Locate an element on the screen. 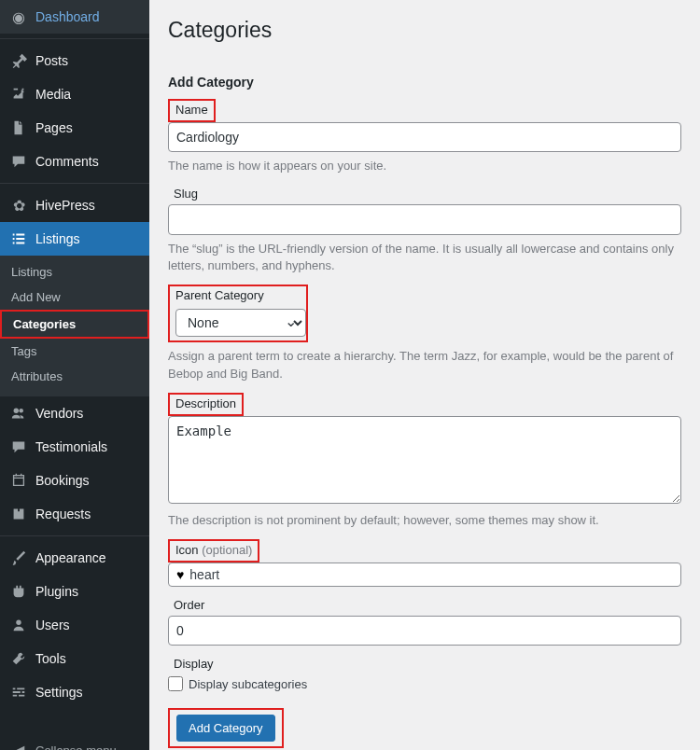  submenu-attributes: Attributes is located at coordinates (75, 377).